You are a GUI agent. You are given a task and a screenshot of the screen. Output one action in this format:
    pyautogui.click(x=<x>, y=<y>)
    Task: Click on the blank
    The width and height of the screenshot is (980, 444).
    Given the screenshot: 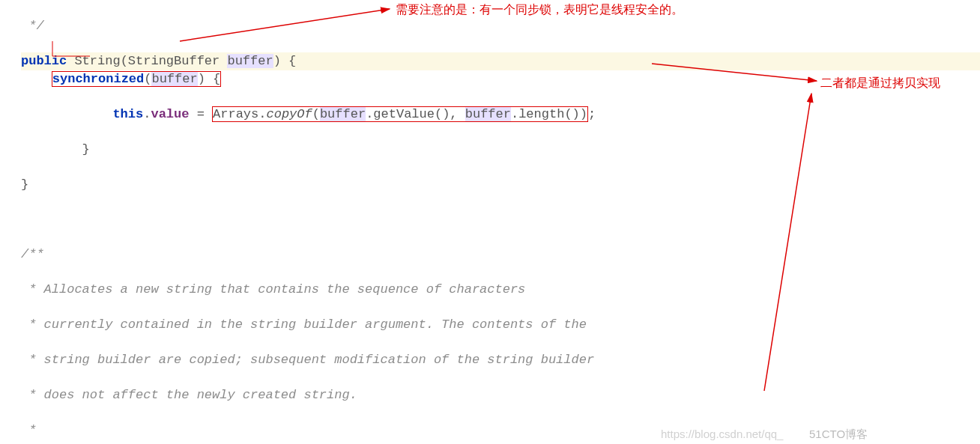 What is the action you would take?
    pyautogui.click(x=500, y=219)
    